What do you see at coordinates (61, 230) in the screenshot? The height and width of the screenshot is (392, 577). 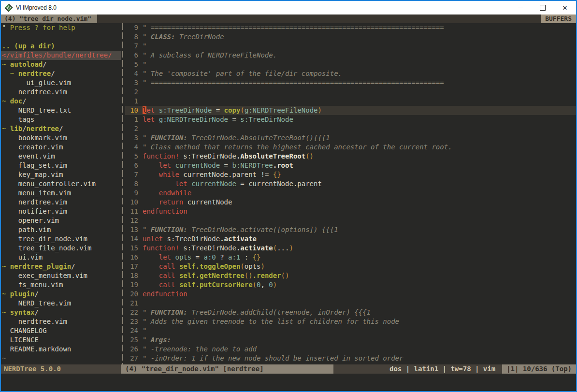 I see `tree-item: path.vim` at bounding box center [61, 230].